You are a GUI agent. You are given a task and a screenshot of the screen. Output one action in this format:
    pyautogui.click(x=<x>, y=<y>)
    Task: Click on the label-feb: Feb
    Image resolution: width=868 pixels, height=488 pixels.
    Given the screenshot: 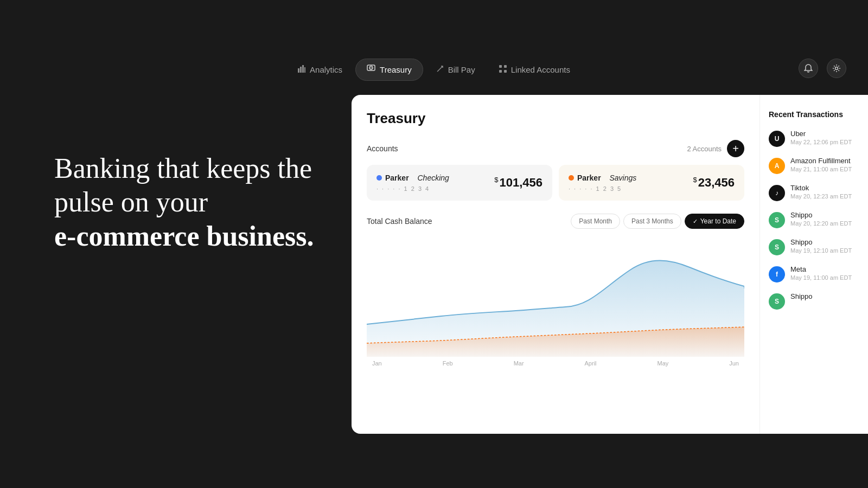 What is the action you would take?
    pyautogui.click(x=448, y=363)
    